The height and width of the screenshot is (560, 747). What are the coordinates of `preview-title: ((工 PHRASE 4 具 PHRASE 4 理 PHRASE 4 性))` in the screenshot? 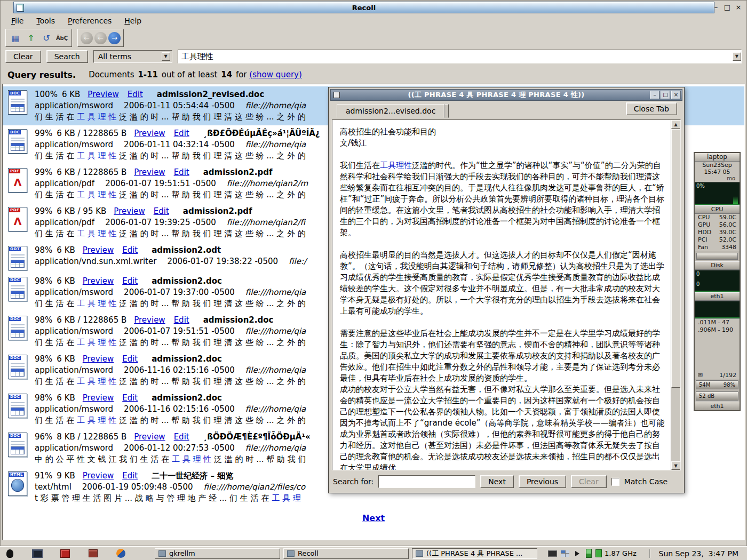 It's located at (496, 95).